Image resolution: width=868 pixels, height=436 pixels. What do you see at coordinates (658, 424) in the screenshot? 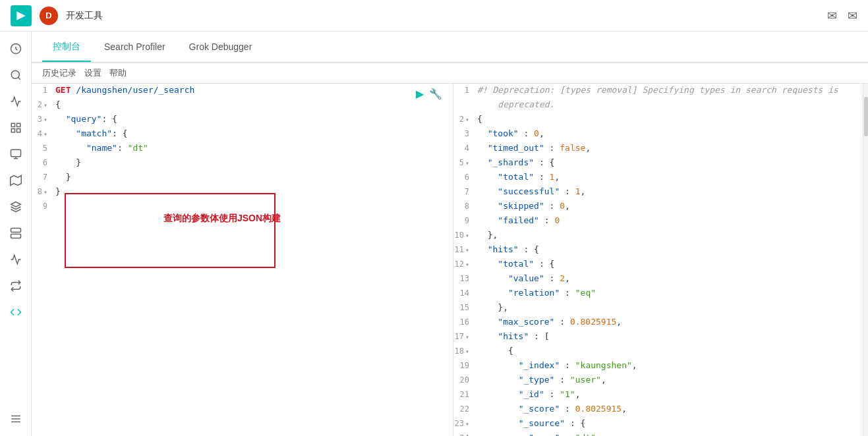
I see `code-line: 23 "_source" : {` at bounding box center [658, 424].